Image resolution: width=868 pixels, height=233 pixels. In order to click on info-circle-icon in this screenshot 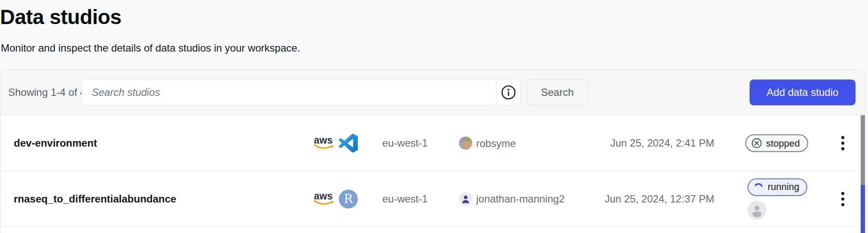, I will do `click(508, 92)`.